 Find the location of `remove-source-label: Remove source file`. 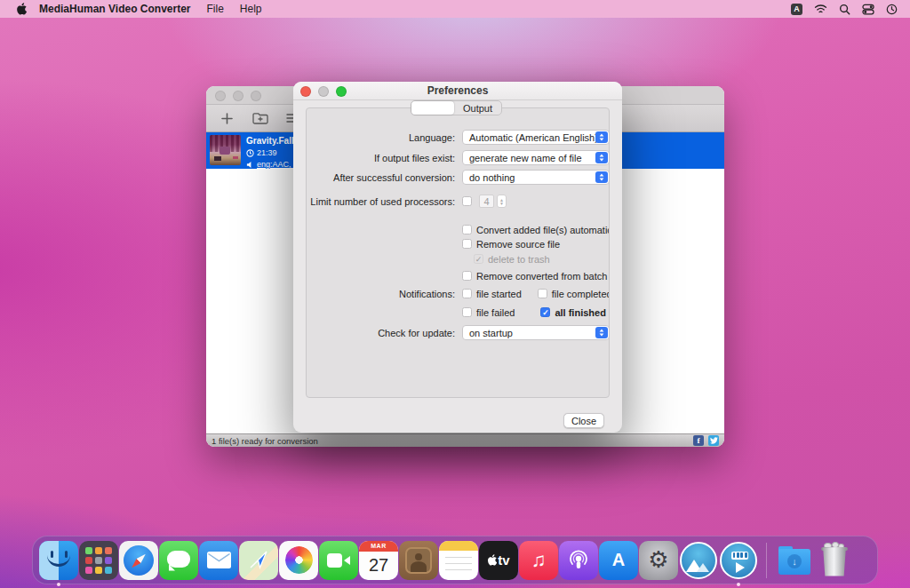

remove-source-label: Remove source file is located at coordinates (518, 244).